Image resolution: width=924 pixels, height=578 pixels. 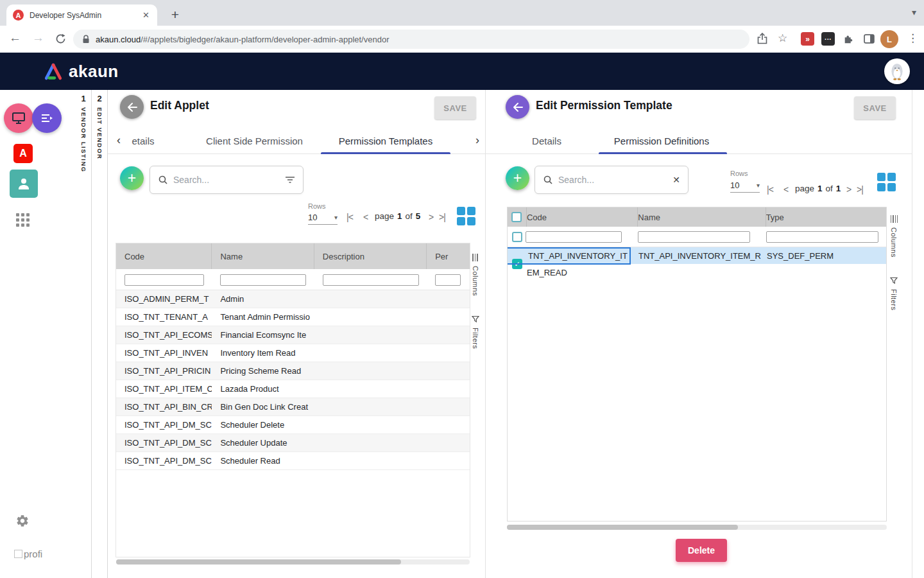 I want to click on column-header-description: Description, so click(x=371, y=256).